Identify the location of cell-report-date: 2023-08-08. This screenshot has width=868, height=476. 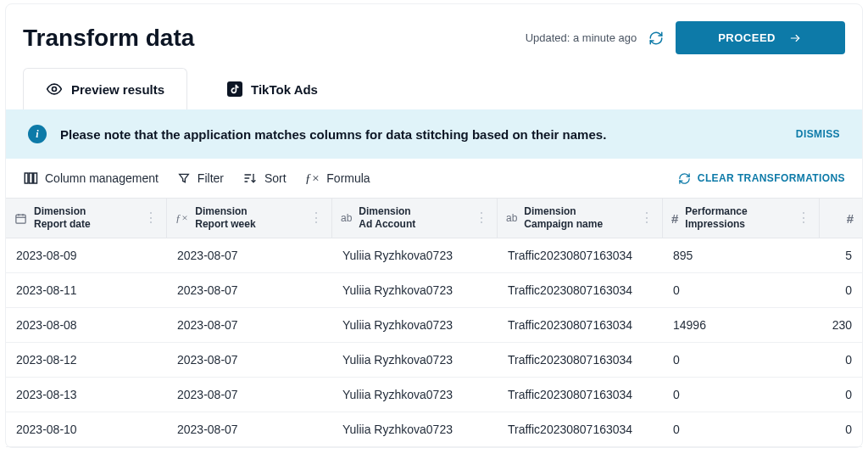
(86, 325).